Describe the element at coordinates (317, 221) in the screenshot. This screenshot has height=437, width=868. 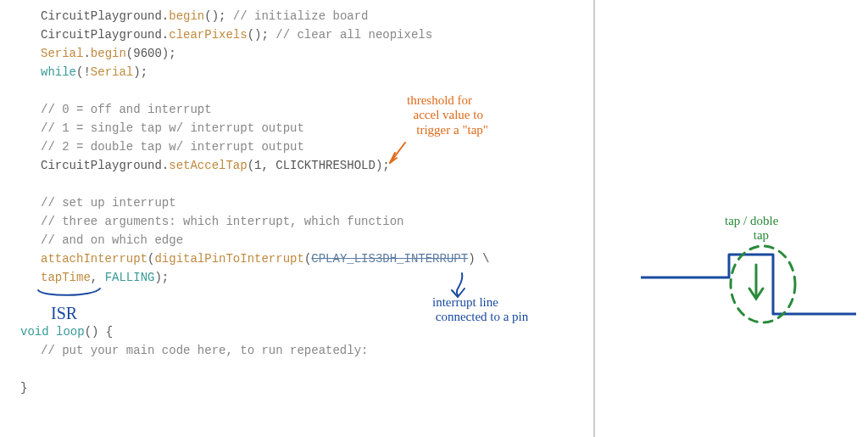
I see `code-line: // three arguments: which interrupt, whi…` at that location.